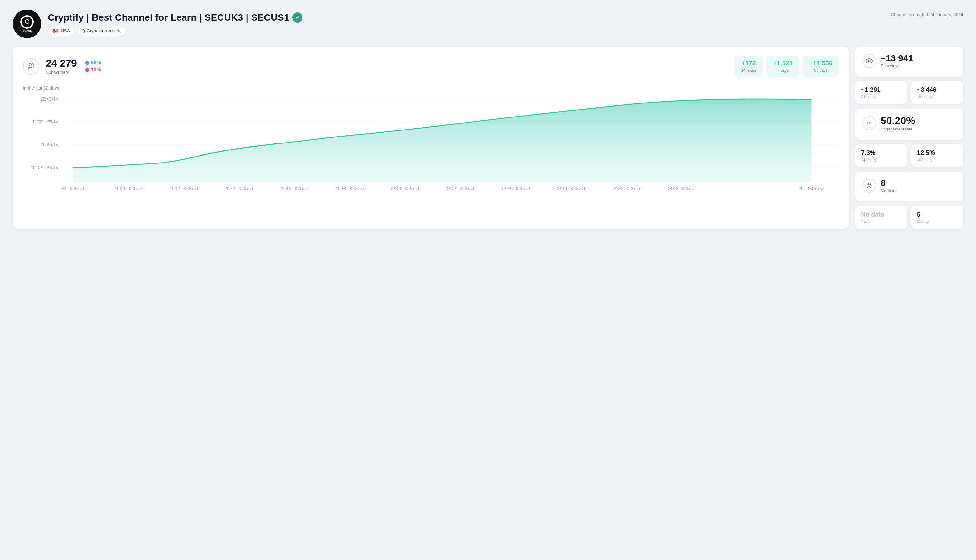 This screenshot has width=976, height=560. Describe the element at coordinates (62, 66) in the screenshot. I see `sub-count-block: 24 279 Subscribers` at that location.